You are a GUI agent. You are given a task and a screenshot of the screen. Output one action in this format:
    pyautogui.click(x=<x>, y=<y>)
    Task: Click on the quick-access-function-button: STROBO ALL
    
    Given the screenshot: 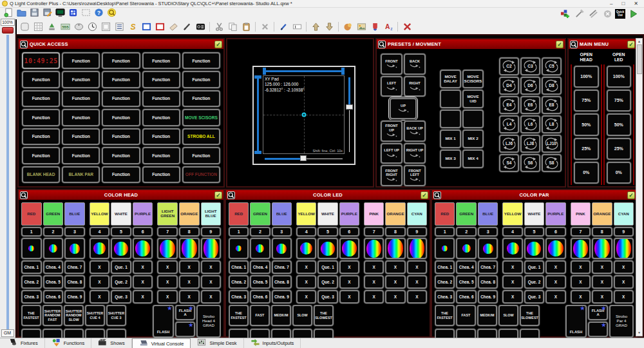 What is the action you would take?
    pyautogui.click(x=201, y=137)
    